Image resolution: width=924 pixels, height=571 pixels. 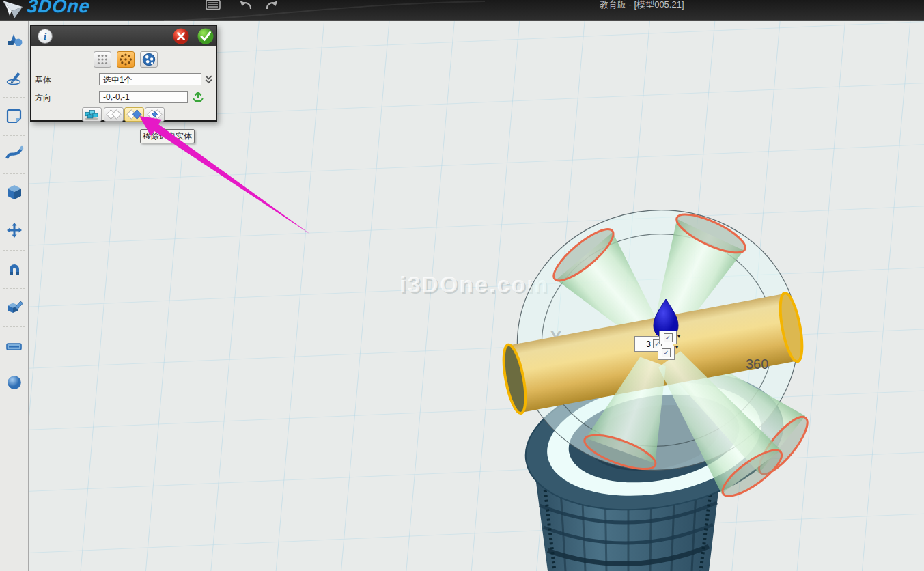 I want to click on pattern-dialog: i, so click(x=124, y=73).